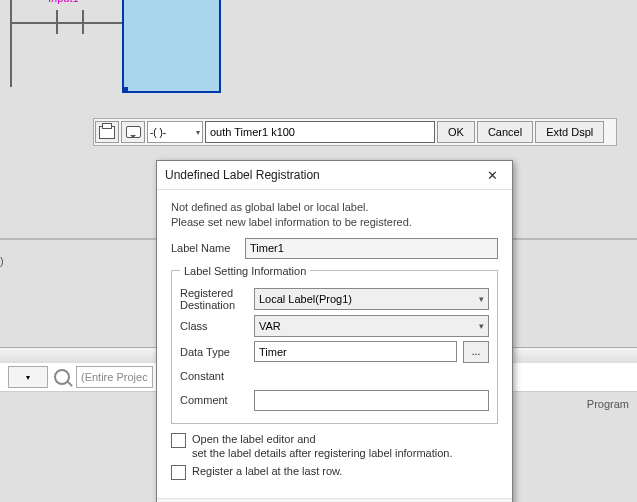 The height and width of the screenshot is (502, 637). What do you see at coordinates (175, 132) in the screenshot?
I see `instruction-type-dropdown: -( )- ▾` at bounding box center [175, 132].